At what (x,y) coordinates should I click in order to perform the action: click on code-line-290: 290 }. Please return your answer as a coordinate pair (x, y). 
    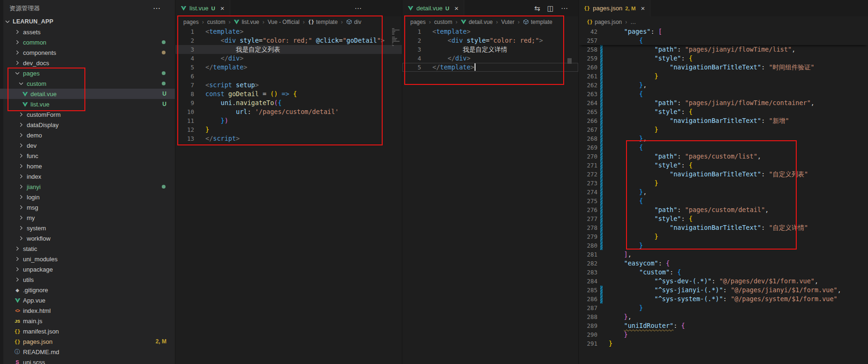
    Looking at the image, I should click on (723, 335).